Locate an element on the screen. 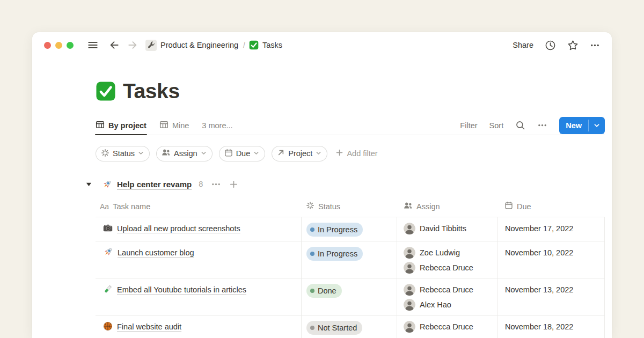 The height and width of the screenshot is (338, 644). assign-cell: Rebecca Druce is located at coordinates (447, 327).